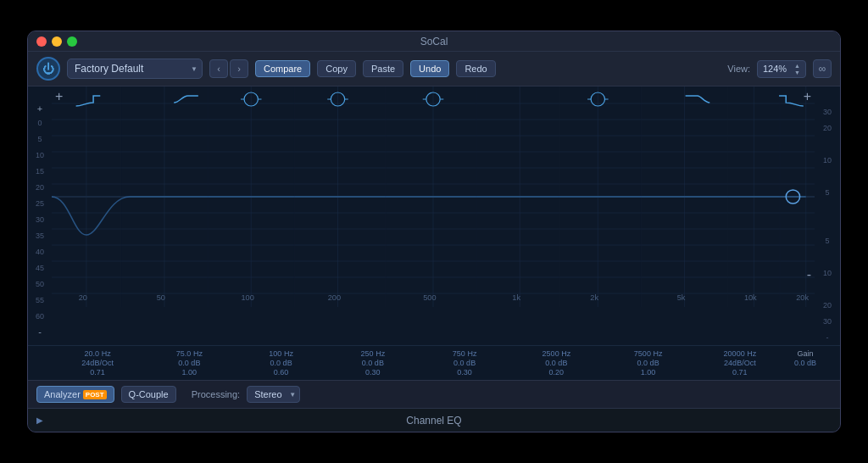  I want to click on gain-label: Gain, so click(805, 354).